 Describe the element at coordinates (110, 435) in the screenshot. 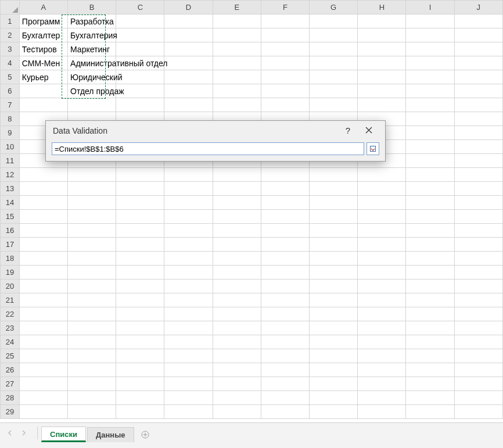

I see `sheet-tab: Данные` at that location.